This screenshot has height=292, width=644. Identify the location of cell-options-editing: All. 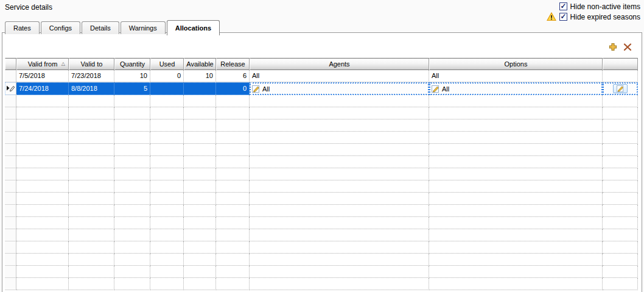
(516, 89).